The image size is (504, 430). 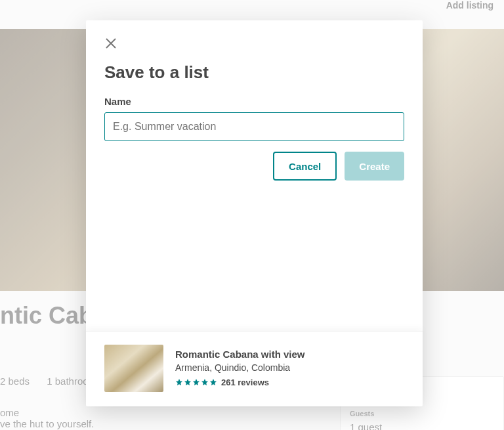 I want to click on listing-info: Romantic Cabana with view Armenia, Quind…, so click(x=240, y=369).